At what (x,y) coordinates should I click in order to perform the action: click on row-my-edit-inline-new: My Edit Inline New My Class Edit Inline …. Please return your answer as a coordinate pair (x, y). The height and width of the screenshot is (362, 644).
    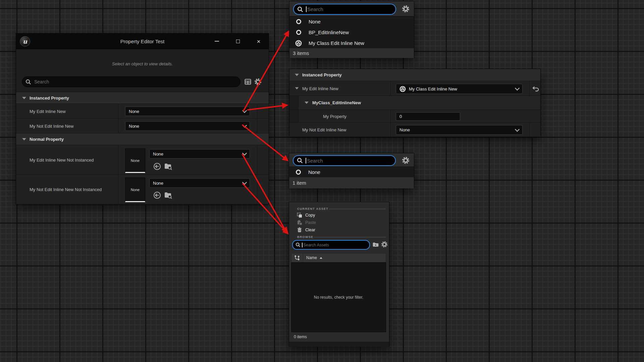
    Looking at the image, I should click on (415, 88).